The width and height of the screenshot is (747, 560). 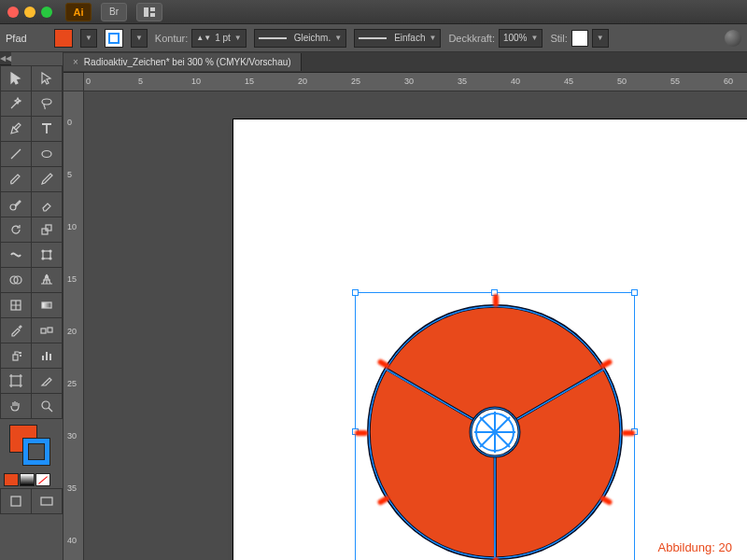 What do you see at coordinates (16, 78) in the screenshot?
I see `selection-tool` at bounding box center [16, 78].